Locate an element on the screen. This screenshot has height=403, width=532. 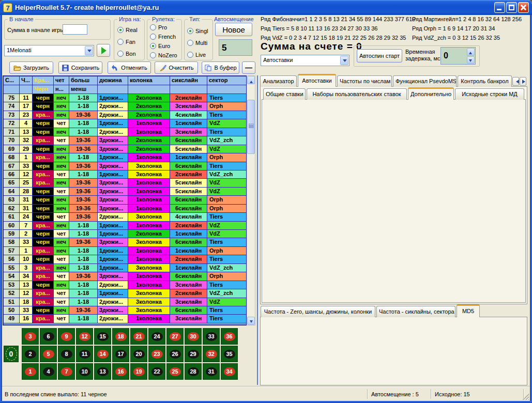
subtab-additional: Дополнительно is located at coordinates (431, 94).